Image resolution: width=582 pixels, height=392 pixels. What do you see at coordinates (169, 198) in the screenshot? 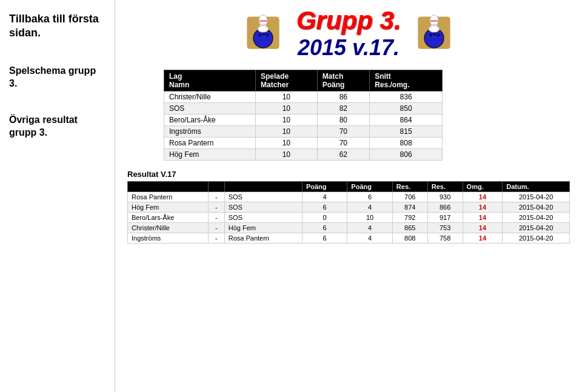
I see `res-team1: Rosa Pantern` at bounding box center [169, 198].